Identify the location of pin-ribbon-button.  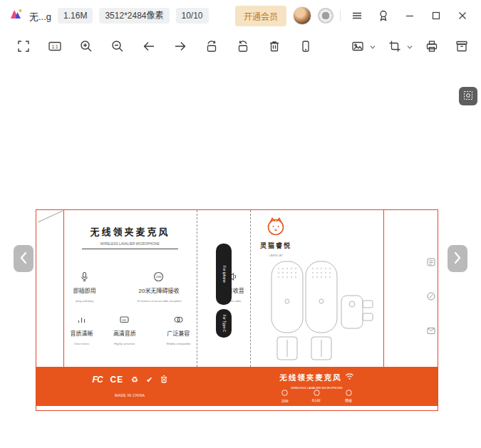
(383, 16).